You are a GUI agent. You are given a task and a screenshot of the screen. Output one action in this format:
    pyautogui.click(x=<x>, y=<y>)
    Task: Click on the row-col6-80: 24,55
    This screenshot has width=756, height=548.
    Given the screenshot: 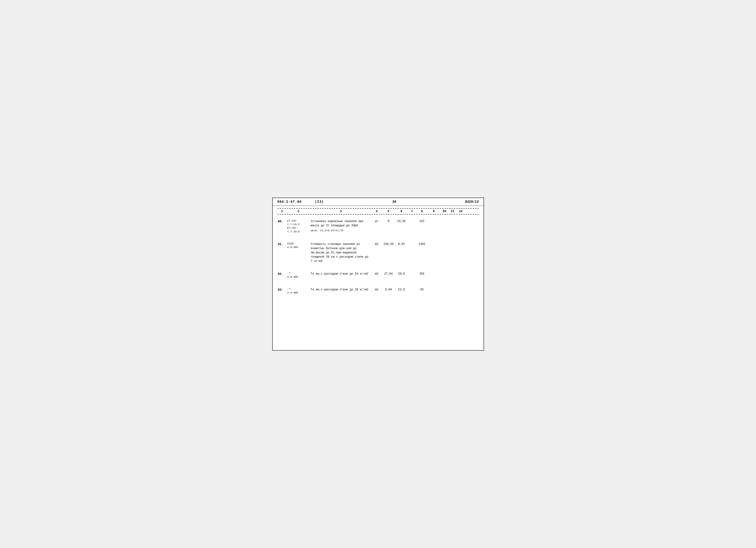 What is the action you would take?
    pyautogui.click(x=401, y=221)
    